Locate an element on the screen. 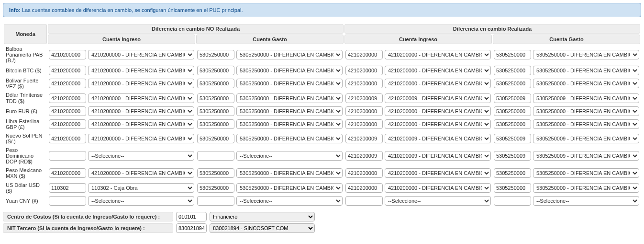 This screenshot has width=644, height=244. nit-tercero-code is located at coordinates (191, 228).